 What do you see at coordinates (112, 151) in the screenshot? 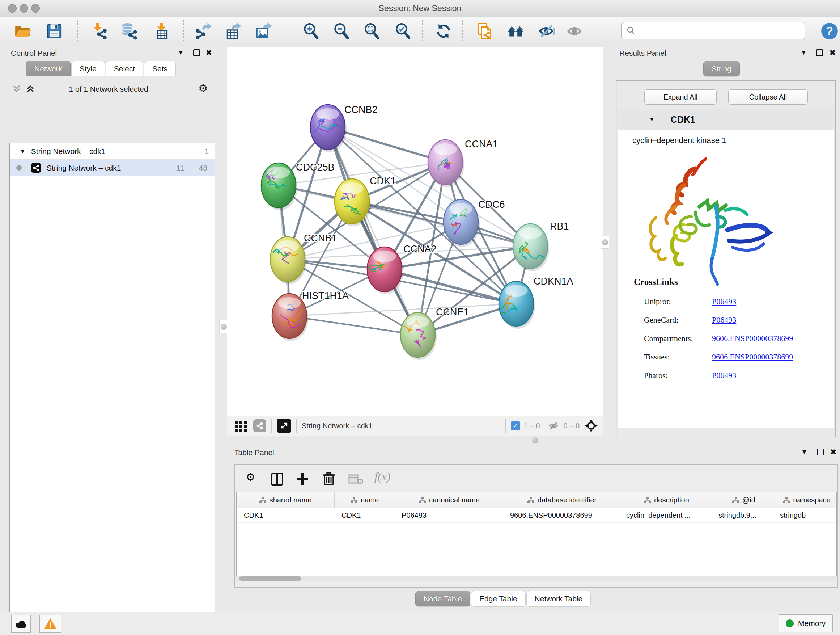
I see `network-collection-row: ▼ String Network – cdk1 1` at bounding box center [112, 151].